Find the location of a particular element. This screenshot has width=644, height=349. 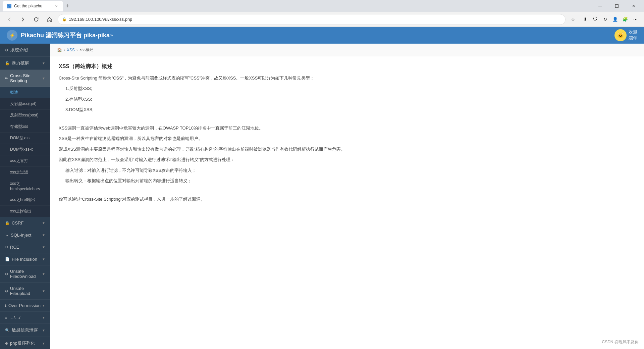

address-bar: 🔒 192.168.100.100/vul/xss/xss.php is located at coordinates (312, 19).